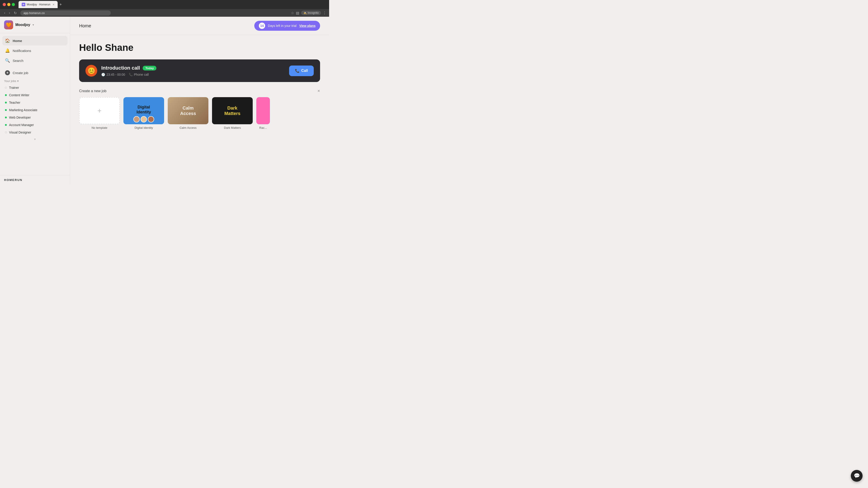  I want to click on call-button-icon: 📞, so click(297, 71).